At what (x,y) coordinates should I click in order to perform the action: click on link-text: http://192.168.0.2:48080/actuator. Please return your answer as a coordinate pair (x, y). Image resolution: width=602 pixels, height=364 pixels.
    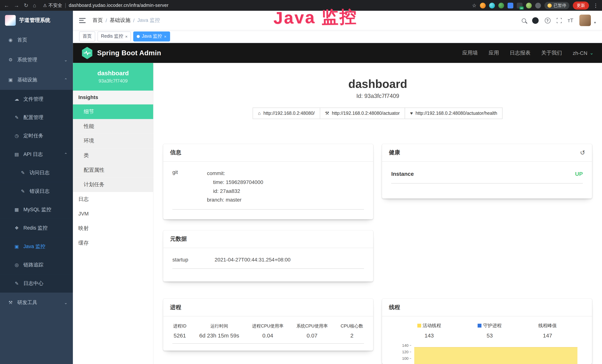
    Looking at the image, I should click on (366, 113).